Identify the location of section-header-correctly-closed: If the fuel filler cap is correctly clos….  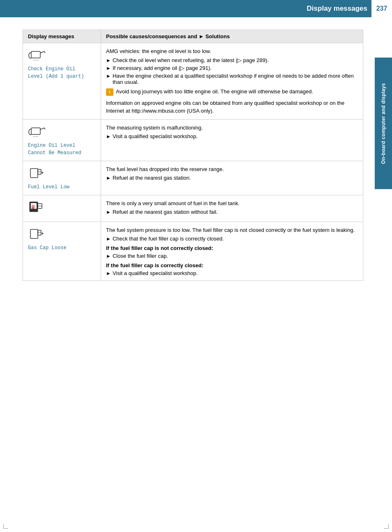
(232, 266).